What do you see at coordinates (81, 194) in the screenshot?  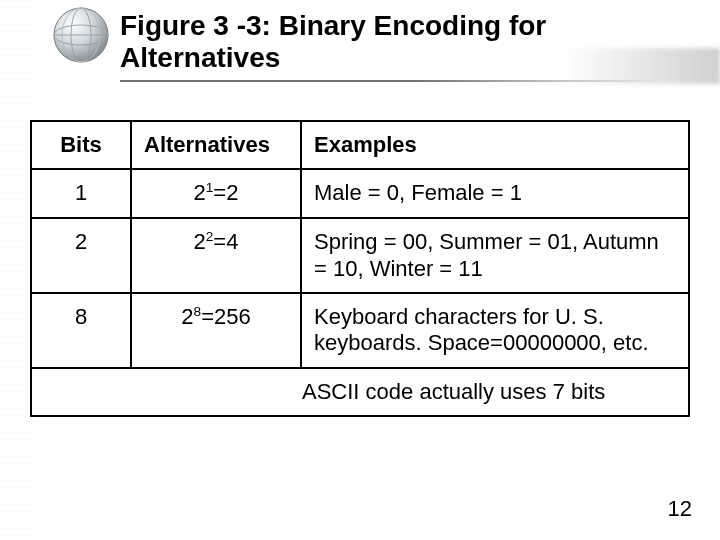 I see `cell-bits: 1` at bounding box center [81, 194].